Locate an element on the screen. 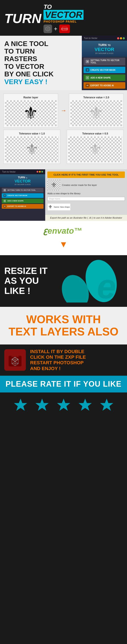 This screenshot has width=127, height=644. star-2-icon is located at coordinates (42, 406).